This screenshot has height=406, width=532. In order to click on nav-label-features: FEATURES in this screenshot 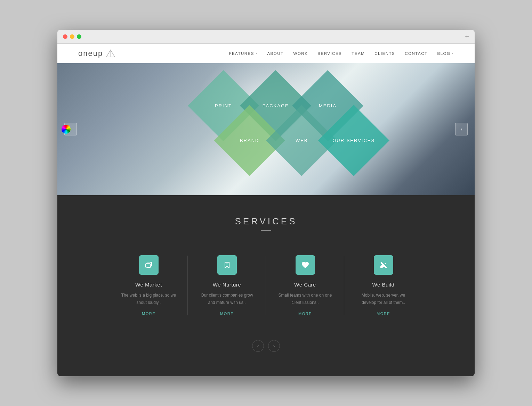, I will do `click(241, 53)`.